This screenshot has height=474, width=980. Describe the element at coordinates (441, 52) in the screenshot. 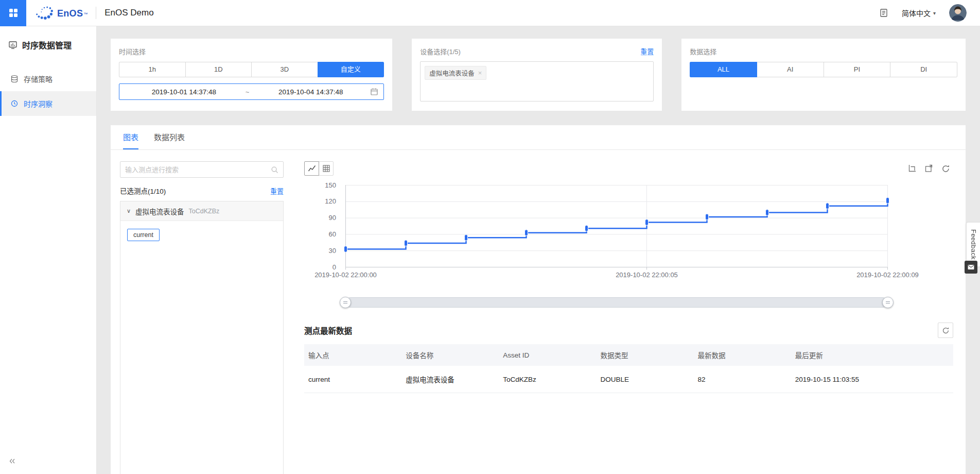

I see `device-select-label: 设备选择(1/5)` at that location.